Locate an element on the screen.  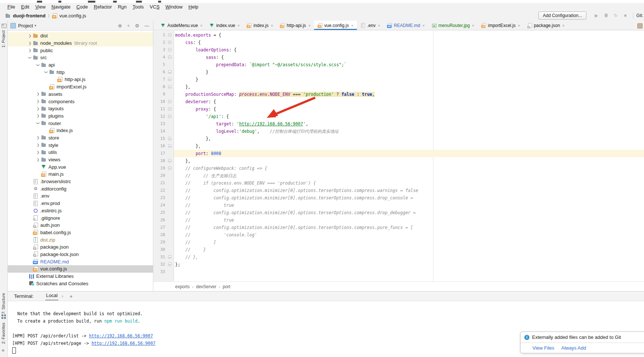
tab-package-json: {}package.json× is located at coordinates (546, 25).